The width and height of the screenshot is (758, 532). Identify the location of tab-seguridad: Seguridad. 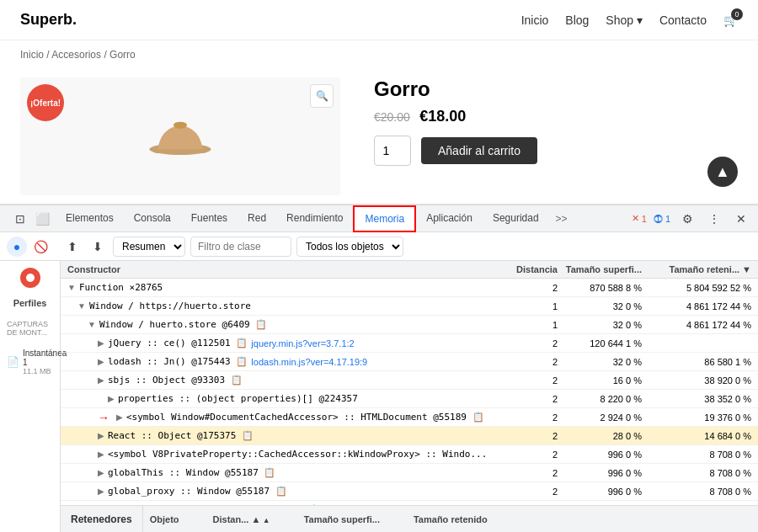
(515, 219).